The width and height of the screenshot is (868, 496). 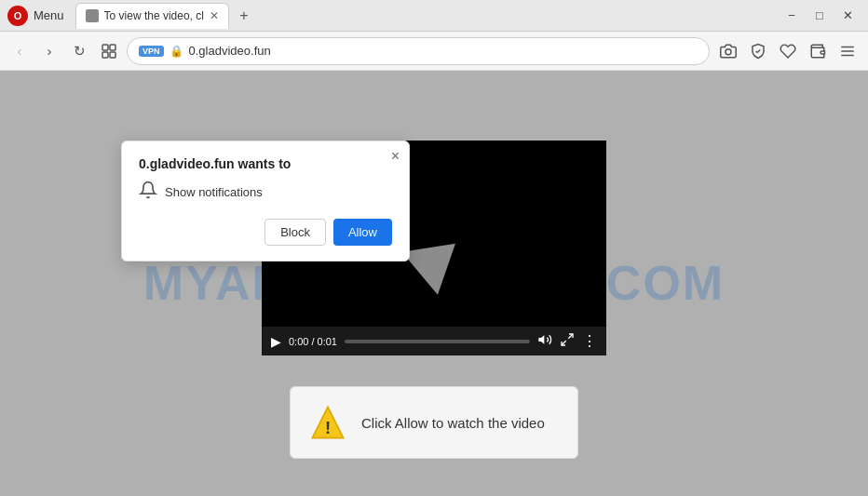 What do you see at coordinates (328, 422) in the screenshot?
I see `warning-icon: !` at bounding box center [328, 422].